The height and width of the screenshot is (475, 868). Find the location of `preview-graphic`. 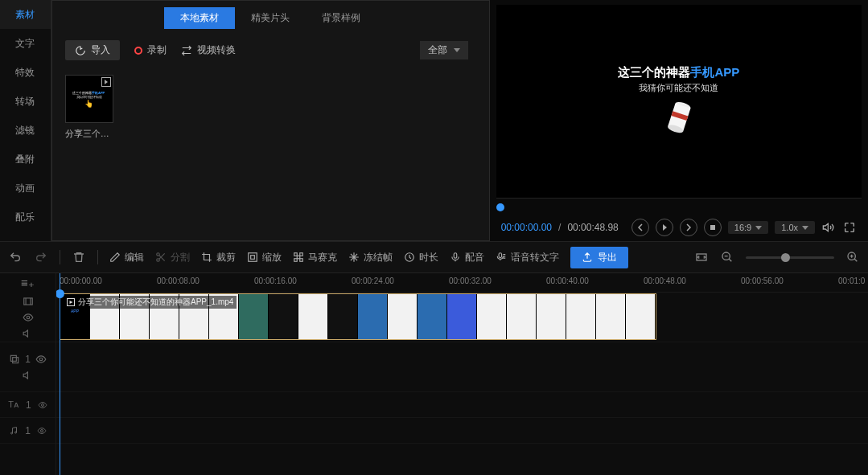

preview-graphic is located at coordinates (679, 118).